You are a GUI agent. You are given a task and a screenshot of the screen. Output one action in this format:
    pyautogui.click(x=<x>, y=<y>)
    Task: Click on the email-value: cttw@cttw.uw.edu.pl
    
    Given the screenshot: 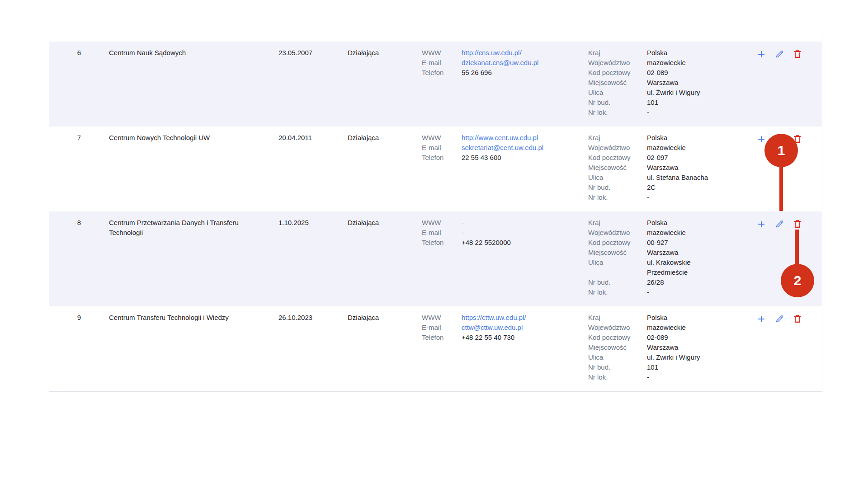 What is the action you would take?
    pyautogui.click(x=523, y=328)
    